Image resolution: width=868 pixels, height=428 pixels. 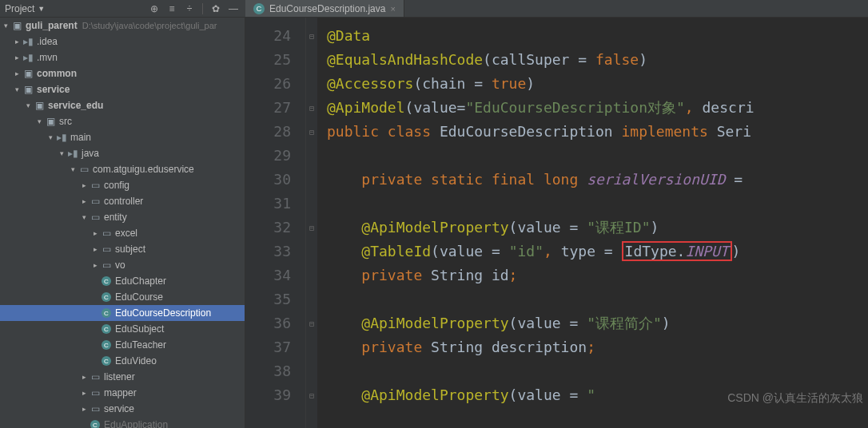 I want to click on tree-item: ▸▸▮.idea, so click(x=122, y=42).